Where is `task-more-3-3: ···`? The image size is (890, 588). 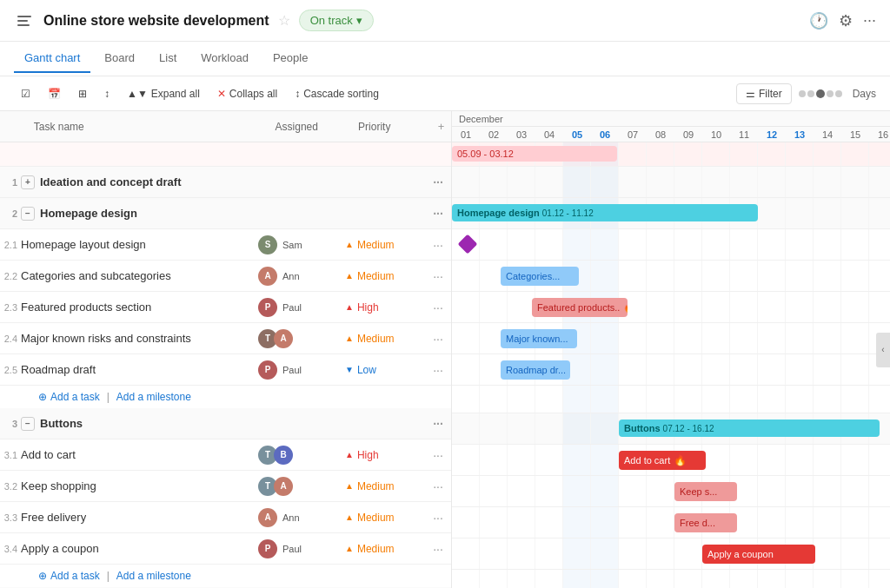 task-more-3-3: ··· is located at coordinates (438, 518).